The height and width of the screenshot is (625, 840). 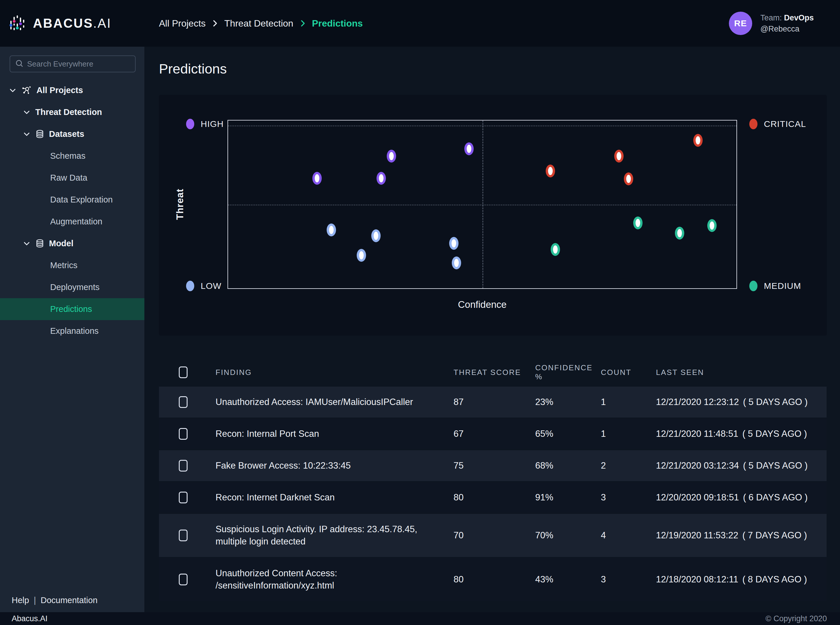 What do you see at coordinates (629, 466) in the screenshot?
I see `count-cell: 2` at bounding box center [629, 466].